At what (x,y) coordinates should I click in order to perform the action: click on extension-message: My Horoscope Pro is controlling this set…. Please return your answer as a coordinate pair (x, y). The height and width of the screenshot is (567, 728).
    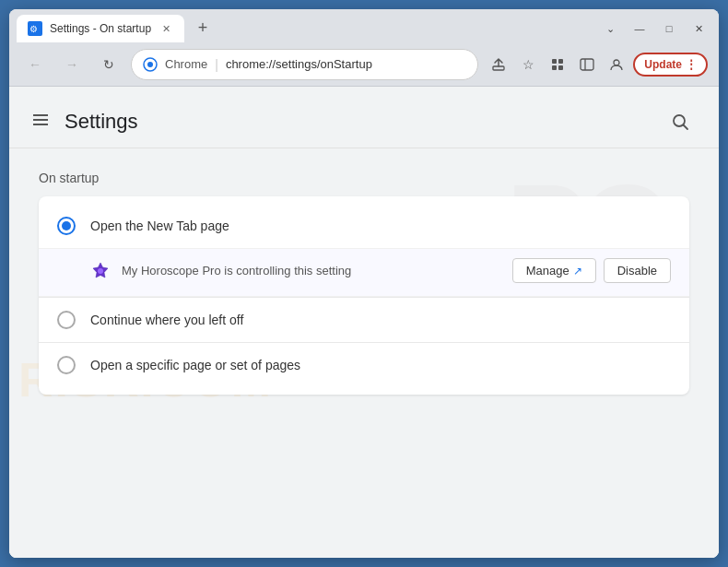
    Looking at the image, I should click on (311, 271).